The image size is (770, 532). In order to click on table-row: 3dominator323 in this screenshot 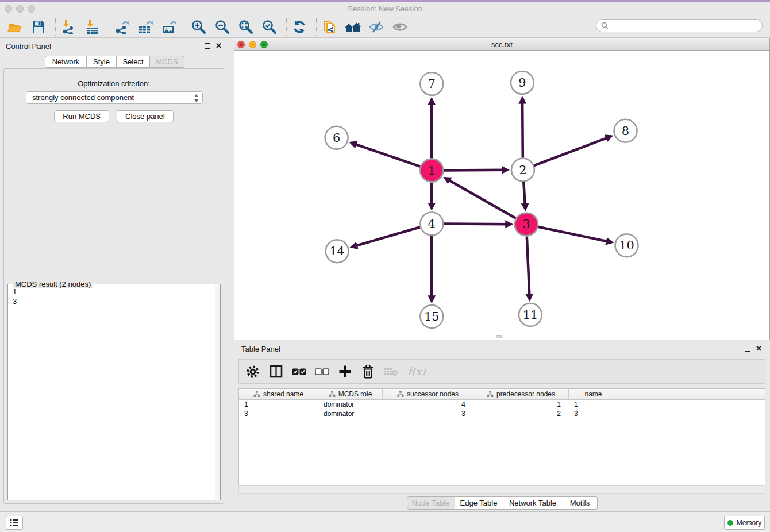, I will do `click(502, 414)`.